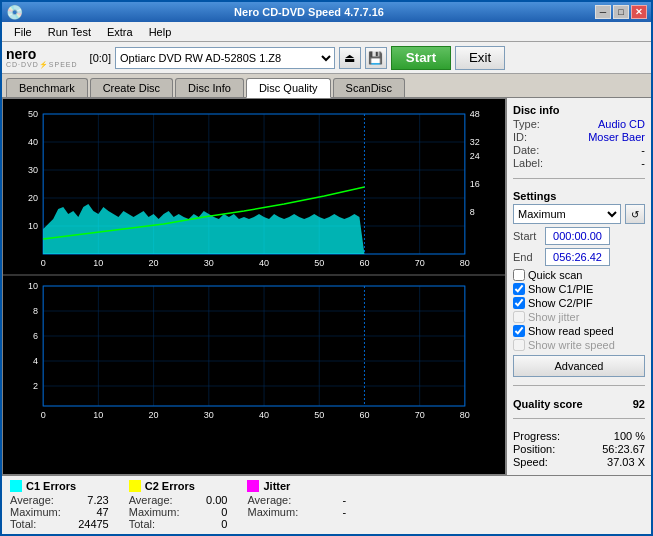 This screenshot has height=536, width=653. Describe the element at coordinates (519, 317) in the screenshot. I see `show-jitter-checkbox` at that location.